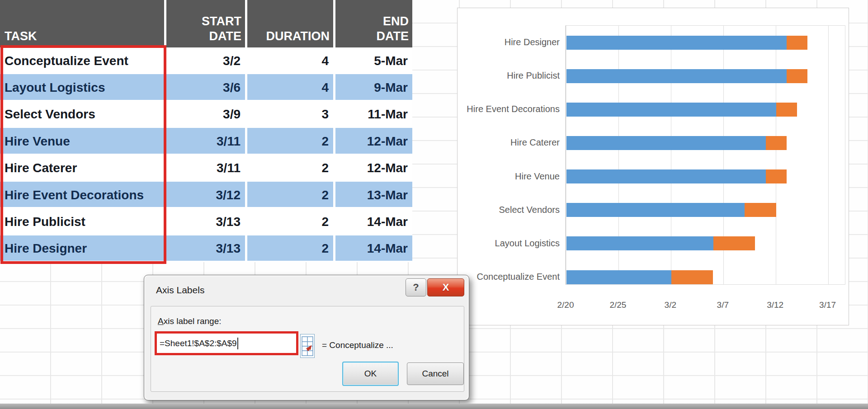 This screenshot has height=409, width=868. I want to click on x-axis-tick-label: 3/7, so click(723, 305).